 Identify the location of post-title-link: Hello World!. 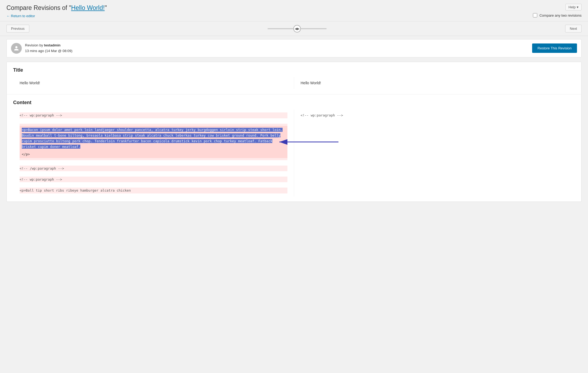
(88, 8).